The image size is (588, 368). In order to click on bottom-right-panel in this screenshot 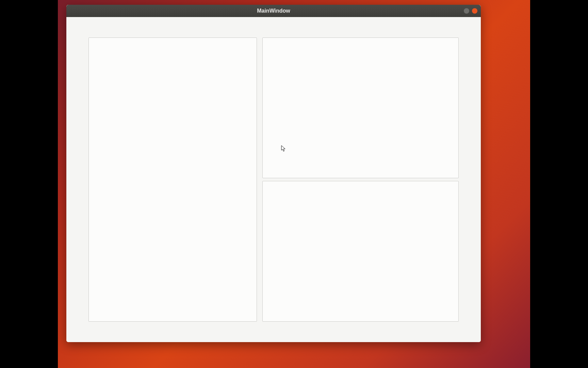, I will do `click(361, 251)`.